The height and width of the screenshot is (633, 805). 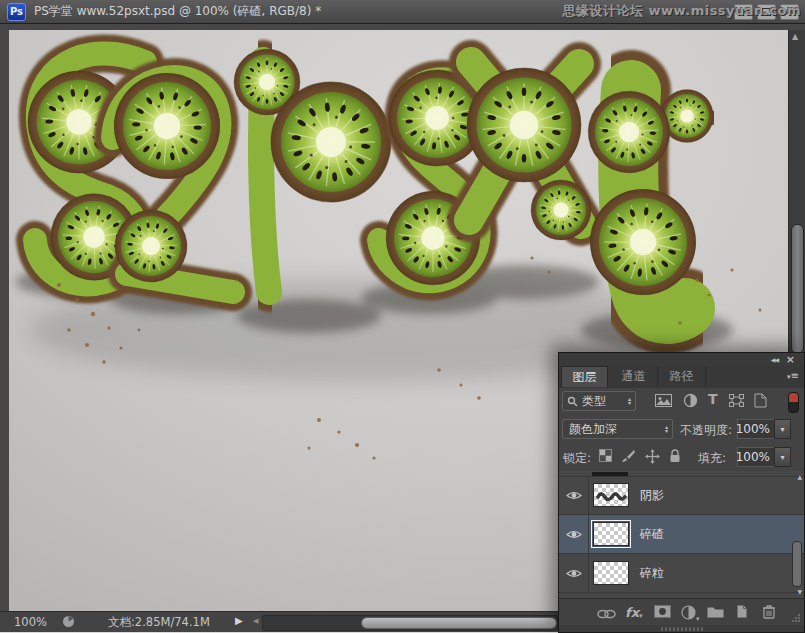 I want to click on tab-layers: 图层, so click(x=584, y=376).